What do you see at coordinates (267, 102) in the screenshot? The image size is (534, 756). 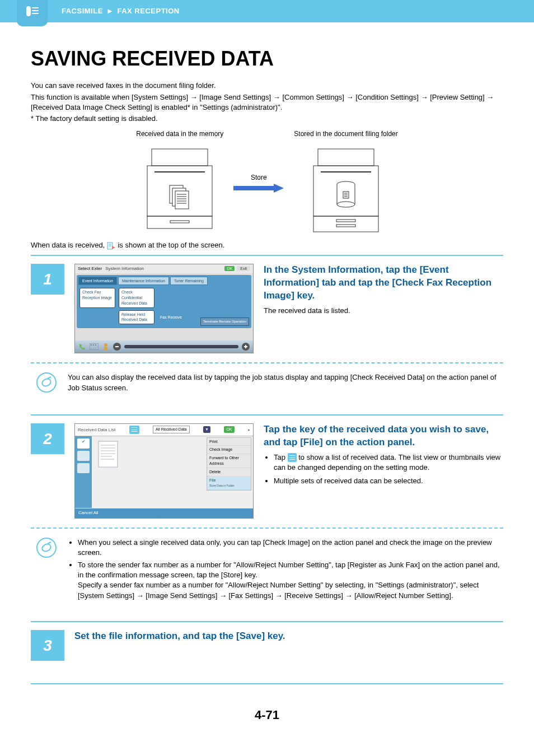 I see `intro-p2: This function is available when [System …` at bounding box center [267, 102].